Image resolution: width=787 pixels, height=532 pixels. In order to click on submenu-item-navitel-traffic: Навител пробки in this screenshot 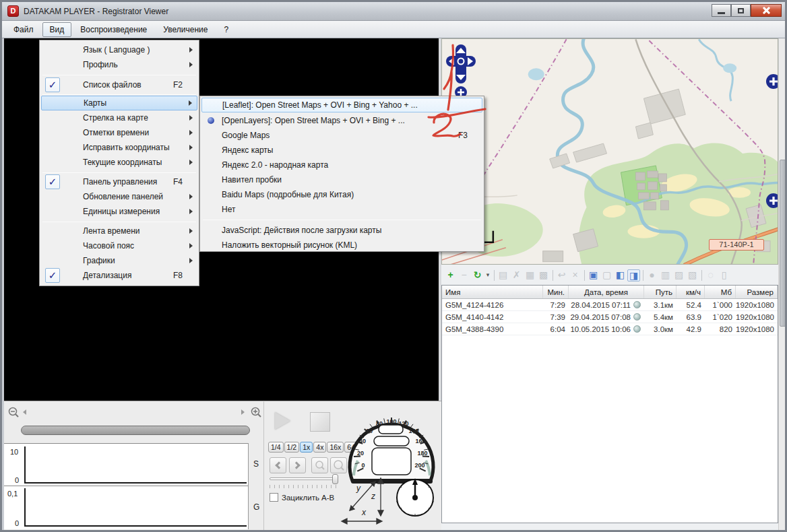, I will do `click(342, 180)`.